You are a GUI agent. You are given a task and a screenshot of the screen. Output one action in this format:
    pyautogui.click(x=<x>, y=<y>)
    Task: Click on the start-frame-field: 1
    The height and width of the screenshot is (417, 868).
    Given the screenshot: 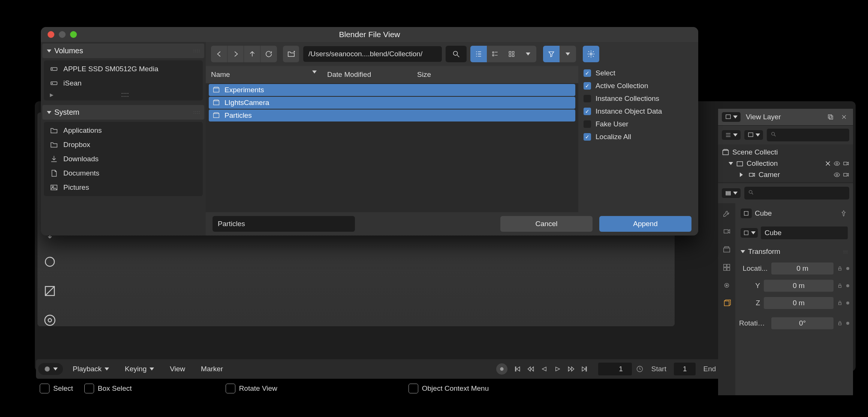 What is the action you would take?
    pyautogui.click(x=685, y=369)
    